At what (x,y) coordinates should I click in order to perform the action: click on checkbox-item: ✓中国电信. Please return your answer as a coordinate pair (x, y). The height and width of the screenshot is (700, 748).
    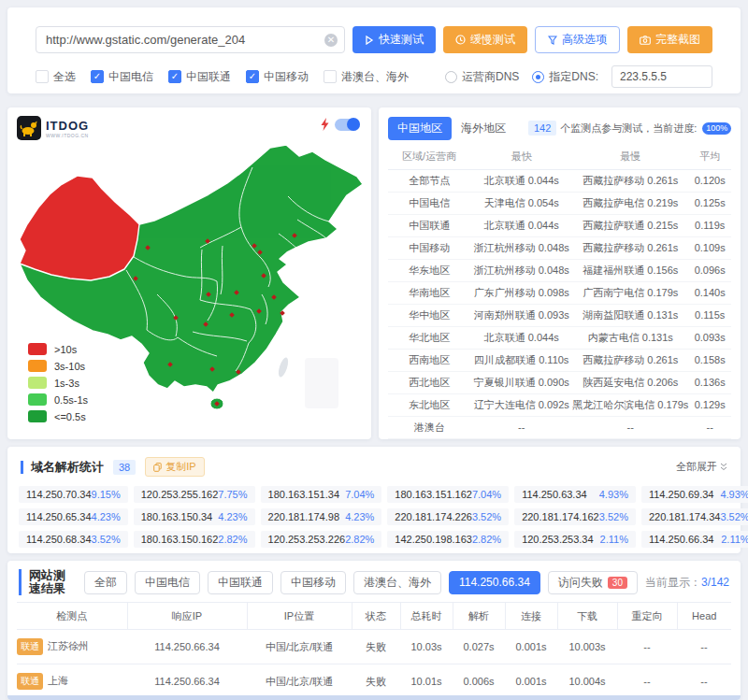
    Looking at the image, I should click on (122, 77).